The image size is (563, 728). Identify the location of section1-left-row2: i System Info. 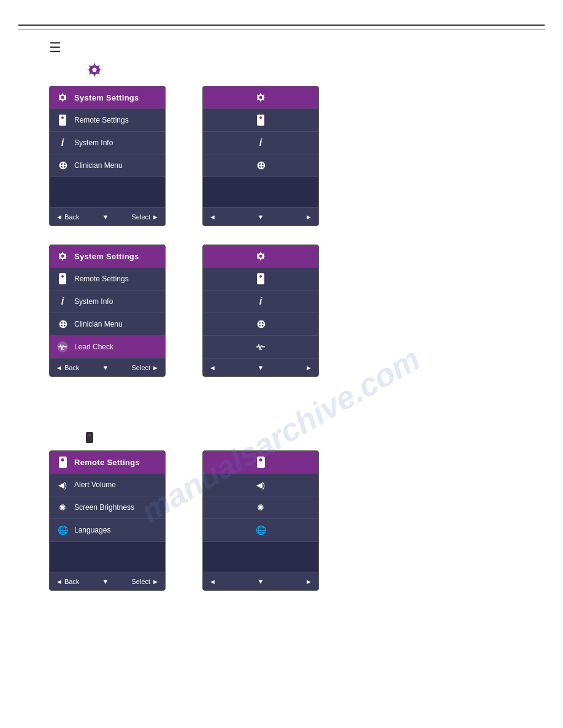
(107, 142).